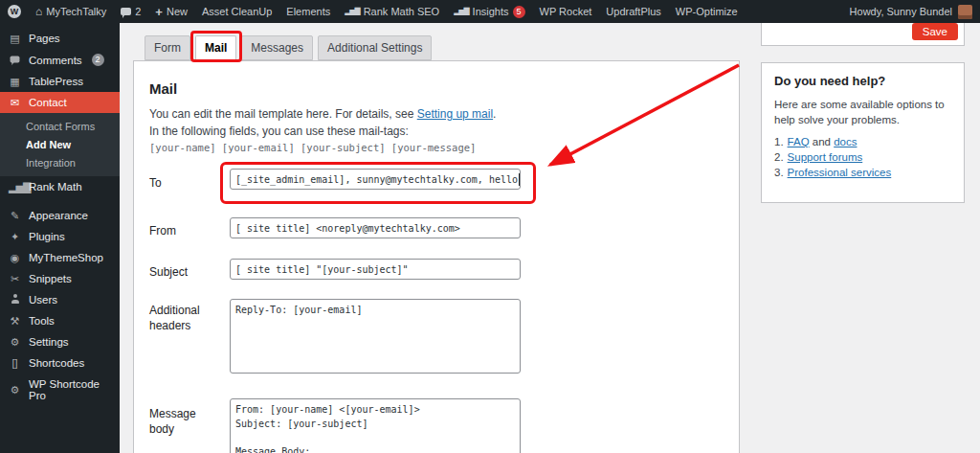  I want to click on menu-label: WP Rocket, so click(567, 11).